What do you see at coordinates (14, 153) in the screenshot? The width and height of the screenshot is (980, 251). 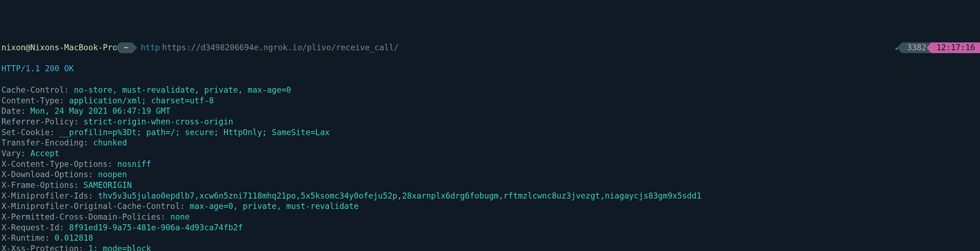 I see `http-header-key: Vary:` at bounding box center [14, 153].